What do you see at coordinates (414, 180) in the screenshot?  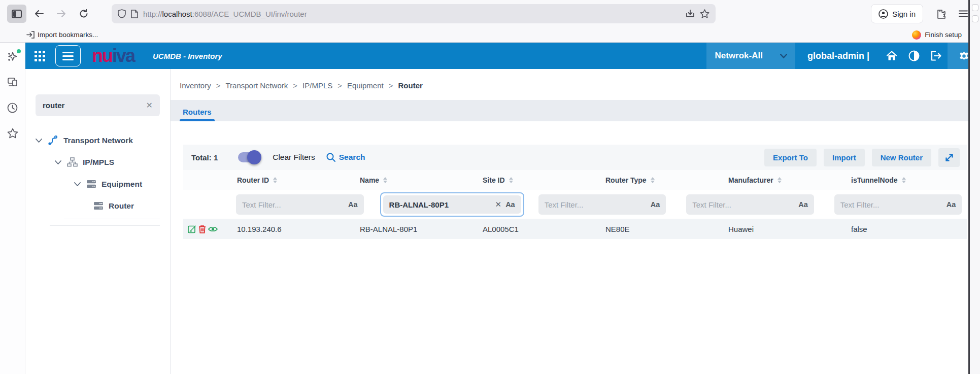 I see `column-header-name: Name` at bounding box center [414, 180].